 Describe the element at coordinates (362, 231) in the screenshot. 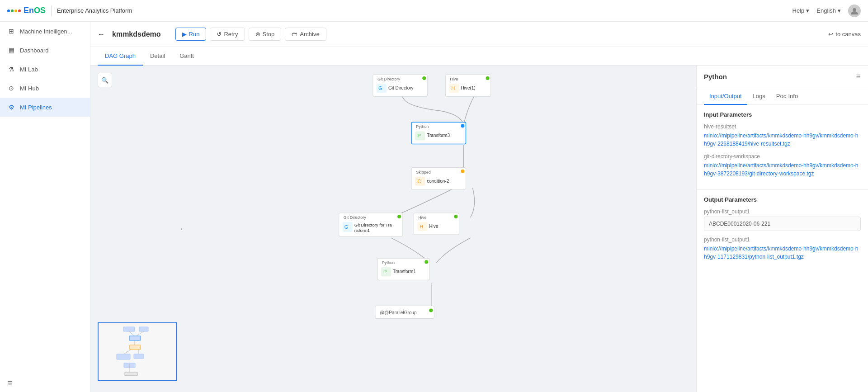

I see `svg-text: nsform1` at that location.